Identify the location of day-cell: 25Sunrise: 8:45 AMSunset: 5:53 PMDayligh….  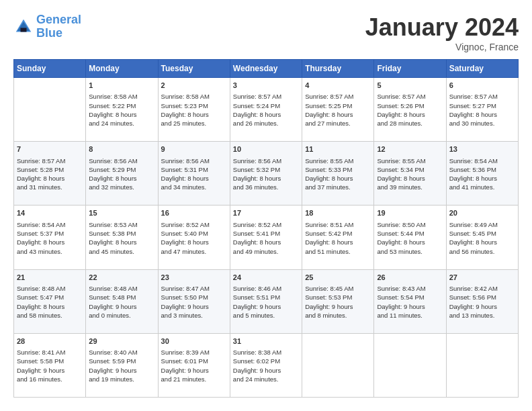
(339, 301).